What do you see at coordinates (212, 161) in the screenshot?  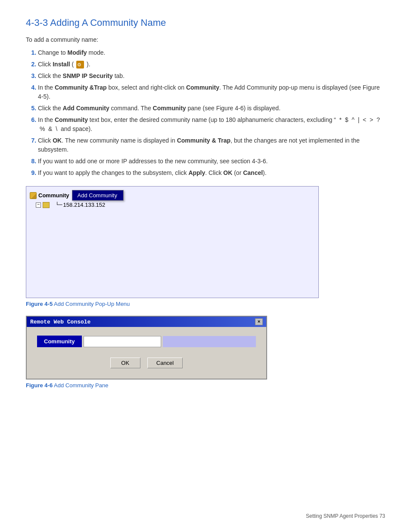 I see `step-8: If you want to add one or more IP addres…` at bounding box center [212, 161].